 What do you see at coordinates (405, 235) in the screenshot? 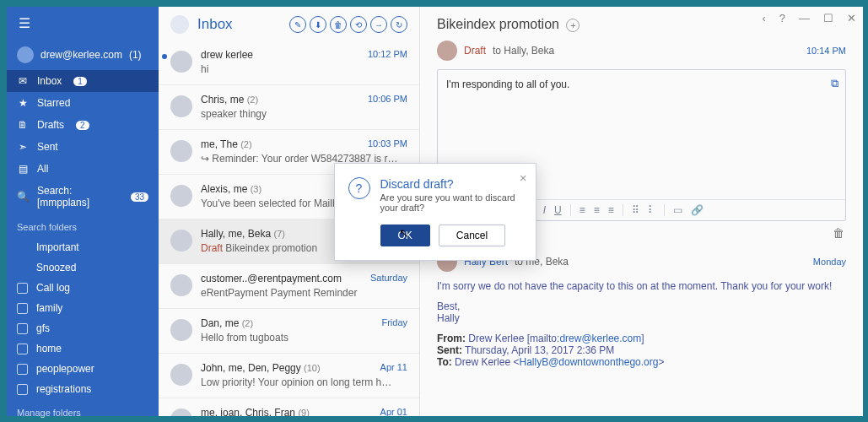
I see `ok-button: OK` at bounding box center [405, 235].